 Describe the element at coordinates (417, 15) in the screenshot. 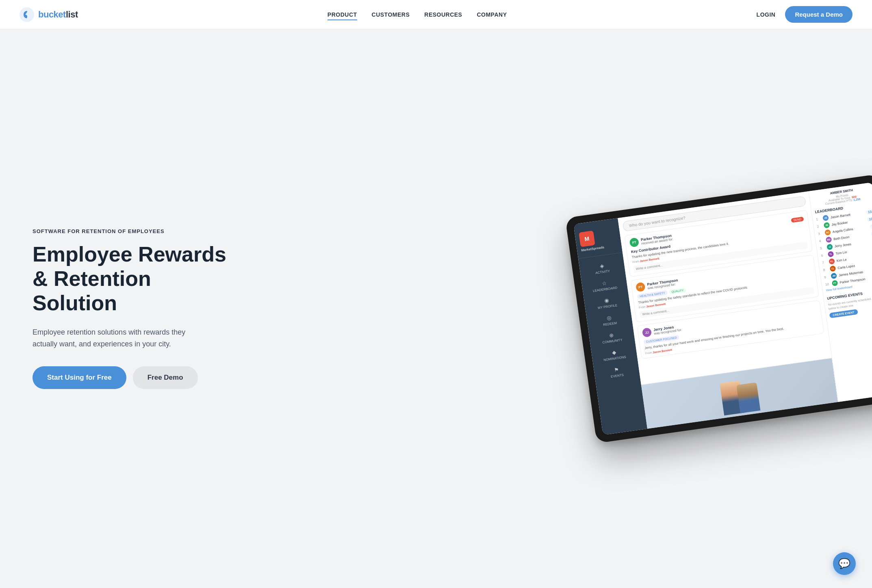

I see `nav-links: PRODUCT CUSTOMERS RESOURCES COMPANY` at that location.